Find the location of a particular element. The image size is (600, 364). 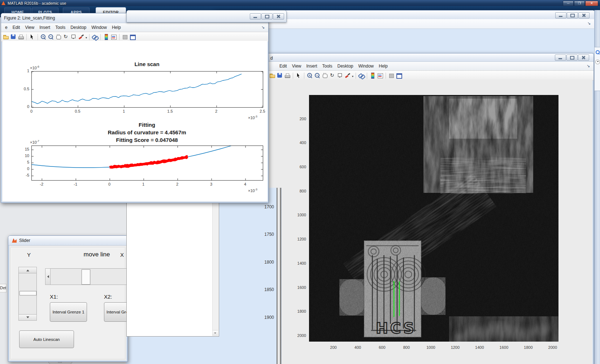

y-tick-label: -5 is located at coordinates (22, 175).